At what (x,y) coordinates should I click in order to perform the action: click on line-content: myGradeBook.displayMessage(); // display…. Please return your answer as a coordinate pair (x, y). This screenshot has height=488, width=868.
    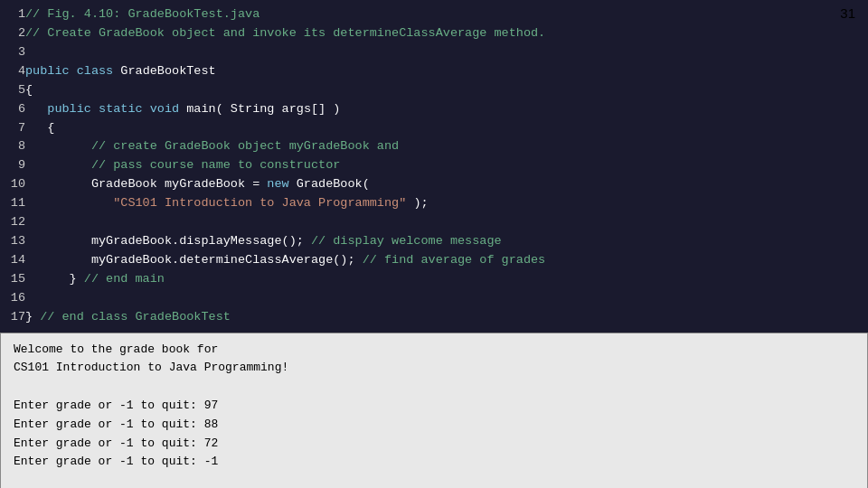
    Looking at the image, I should click on (447, 242).